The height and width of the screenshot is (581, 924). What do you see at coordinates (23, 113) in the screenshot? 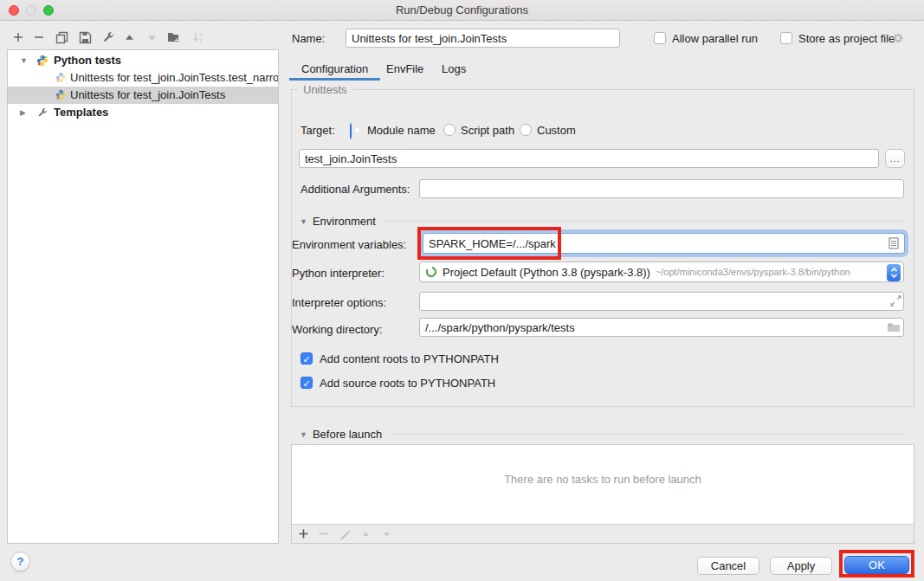
I see `chevron-collapsed-icon: ▶` at bounding box center [23, 113].